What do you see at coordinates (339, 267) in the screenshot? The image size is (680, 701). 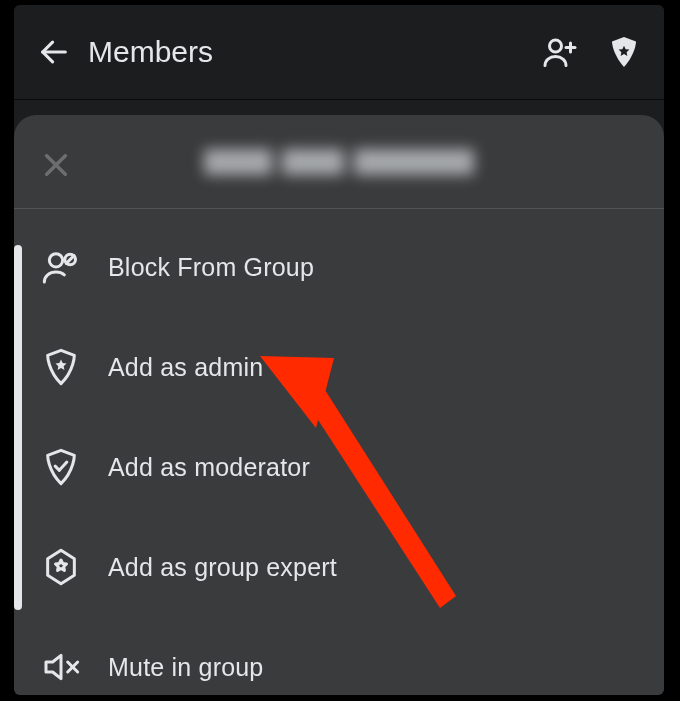 I see `menu-item-block: Block From Group` at bounding box center [339, 267].